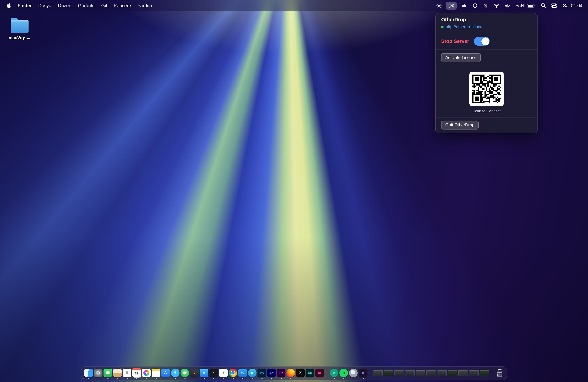 The height and width of the screenshot is (382, 588). Describe the element at coordinates (156, 373) in the screenshot. I see `notes-app-icon` at that location.